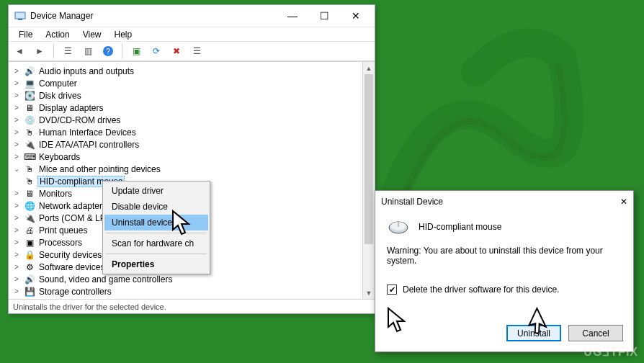  I want to click on context-menu-item: Properties, so click(156, 264).